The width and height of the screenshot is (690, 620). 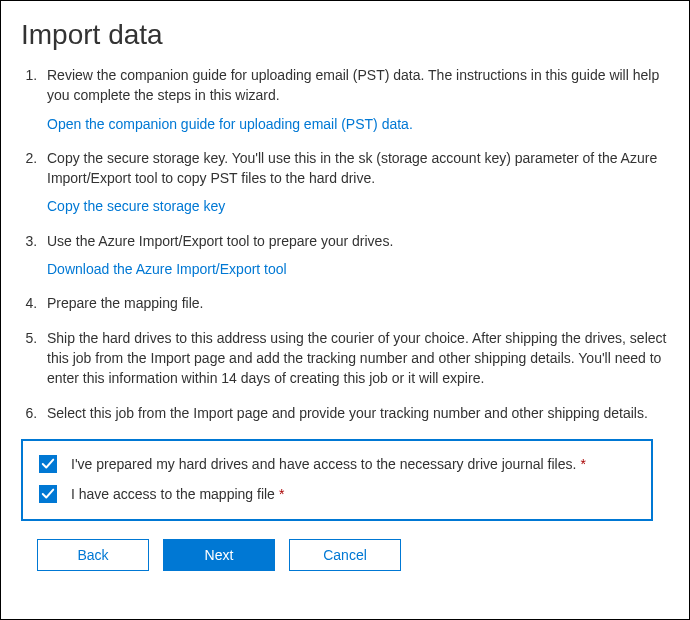 What do you see at coordinates (356, 358) in the screenshot?
I see `step-text: Ship the hard drives to this address usi…` at bounding box center [356, 358].